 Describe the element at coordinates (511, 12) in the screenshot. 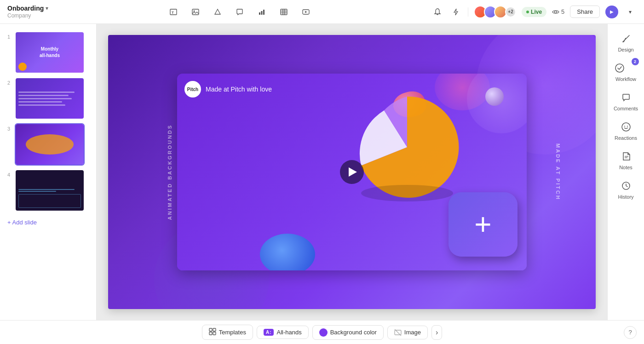

I see `avatar-overflow-count: +2` at that location.